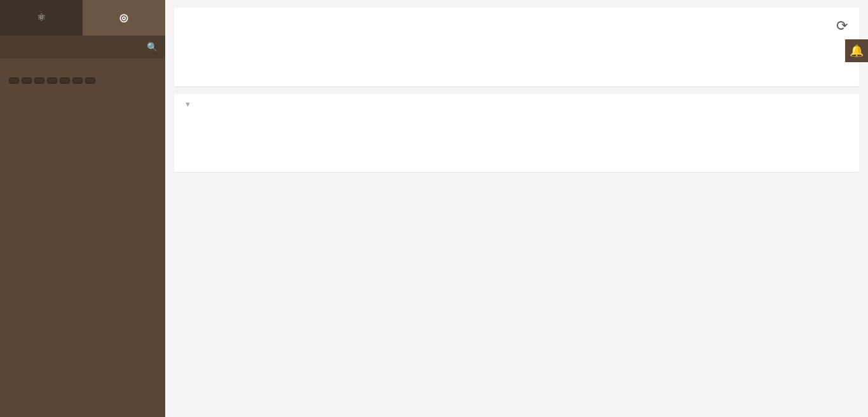  Describe the element at coordinates (41, 18) in the screenshot. I see `webmin-icon: ⚛` at that location.